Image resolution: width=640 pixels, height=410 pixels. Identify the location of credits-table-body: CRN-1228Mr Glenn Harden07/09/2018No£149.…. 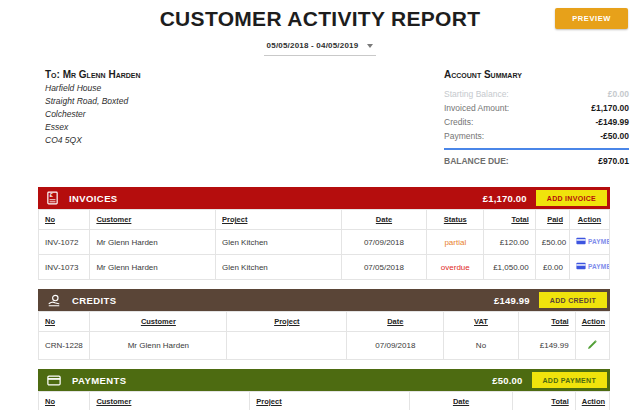
(324, 346).